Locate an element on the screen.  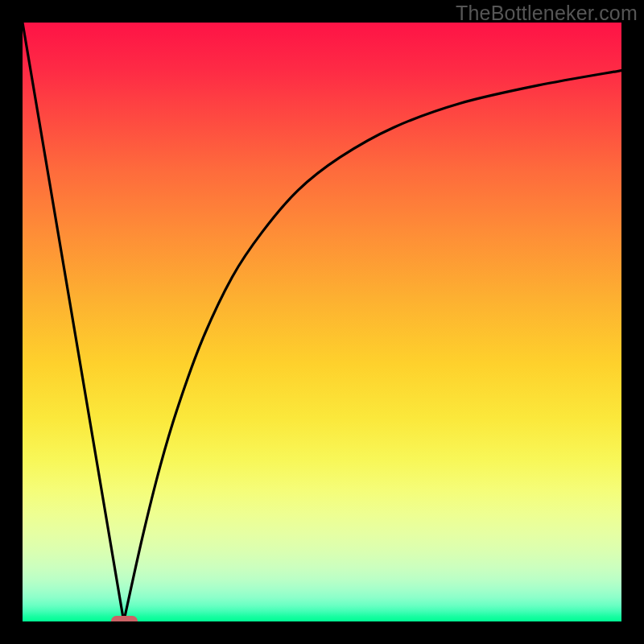
optimal-point-marker is located at coordinates (124, 619).